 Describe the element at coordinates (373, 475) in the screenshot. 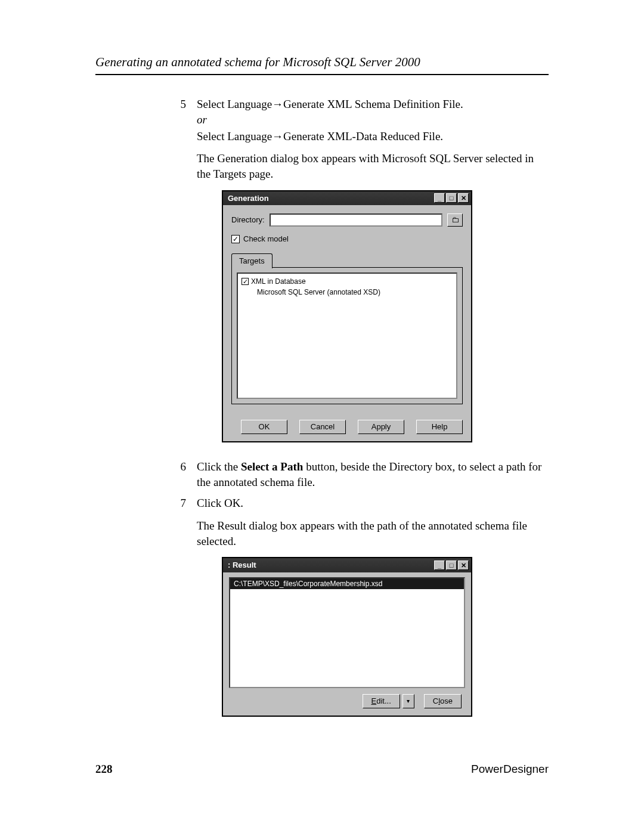

I see `step6-text: Click the Select a Path button, beside t…` at that location.